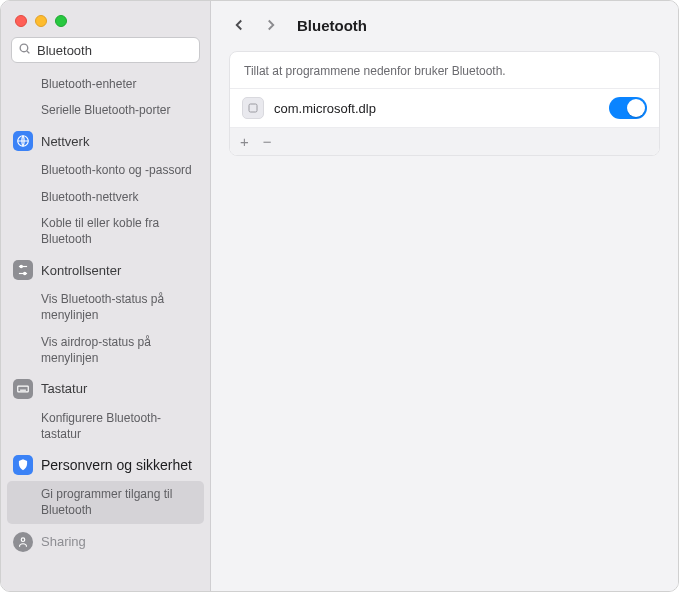 The height and width of the screenshot is (592, 679). Describe the element at coordinates (61, 21) in the screenshot. I see `zoom-window-button` at that location.